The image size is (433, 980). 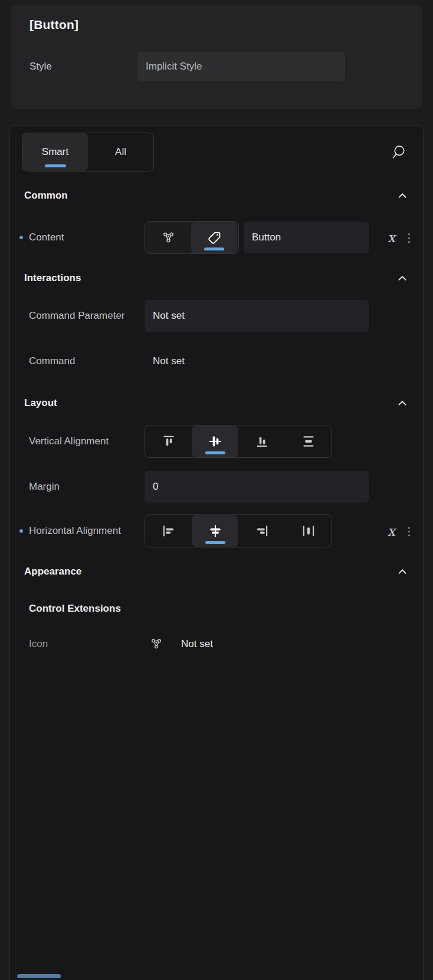 What do you see at coordinates (215, 152) in the screenshot?
I see `tabs-row: Smart All` at bounding box center [215, 152].